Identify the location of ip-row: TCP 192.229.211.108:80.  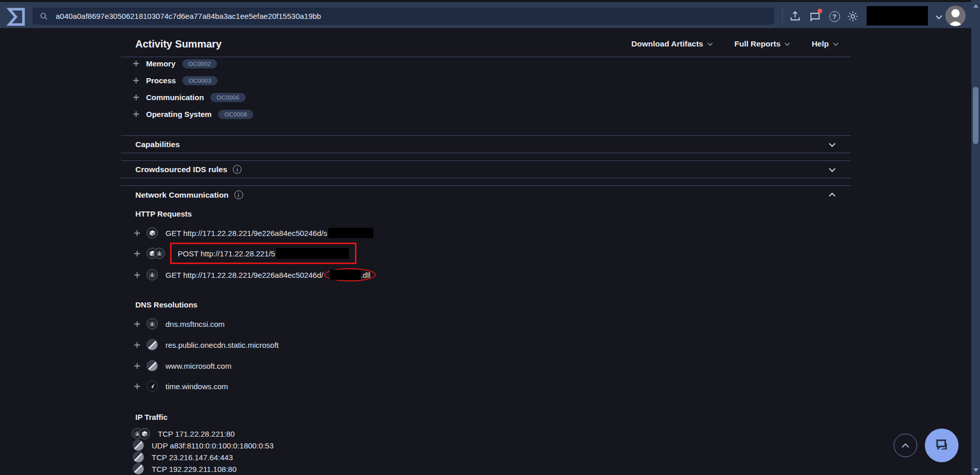
(179, 469).